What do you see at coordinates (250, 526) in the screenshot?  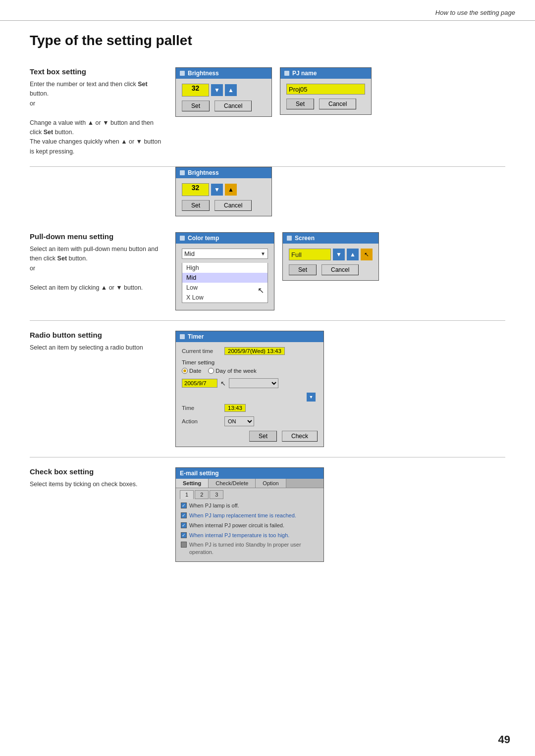 I see `checkbox-row-2: When internal PJ power circuit is failed…` at bounding box center [250, 526].